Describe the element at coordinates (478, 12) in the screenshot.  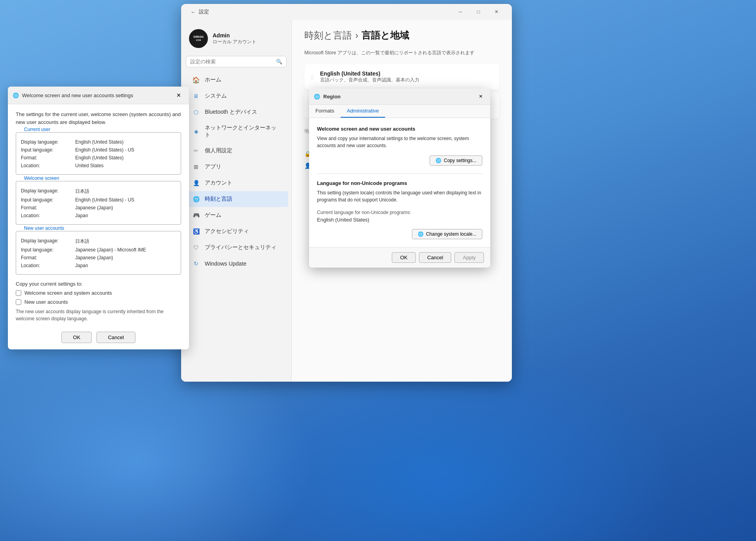
I see `maximize-button: □` at that location.